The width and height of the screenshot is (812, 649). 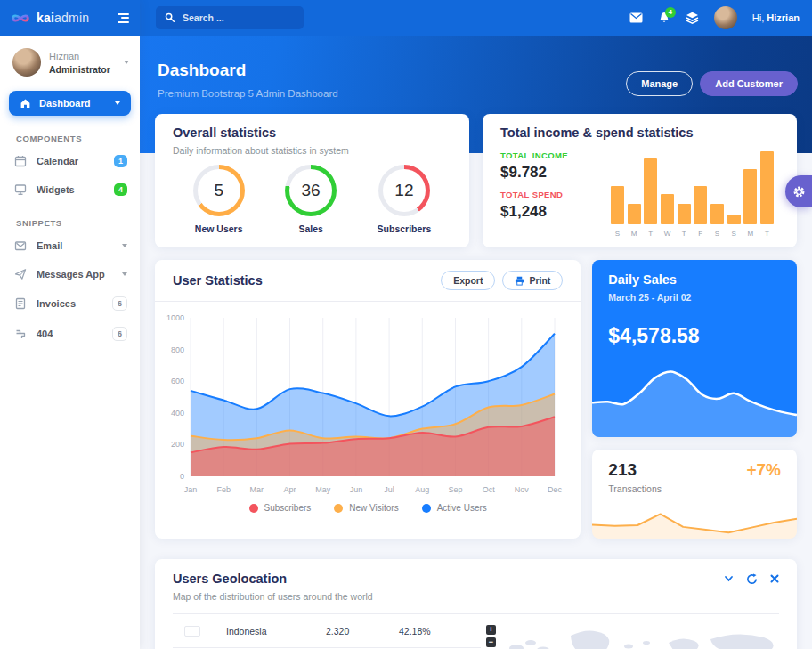 I want to click on svg-text: Jan, so click(x=191, y=490).